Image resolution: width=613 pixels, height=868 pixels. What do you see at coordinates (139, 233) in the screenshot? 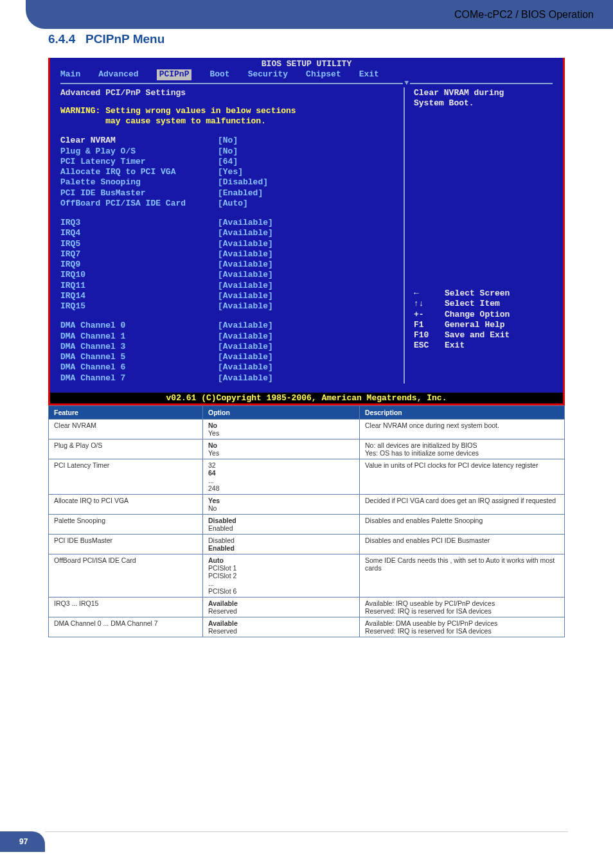
I see `bios-setting-label: IRQ4` at bounding box center [139, 233].